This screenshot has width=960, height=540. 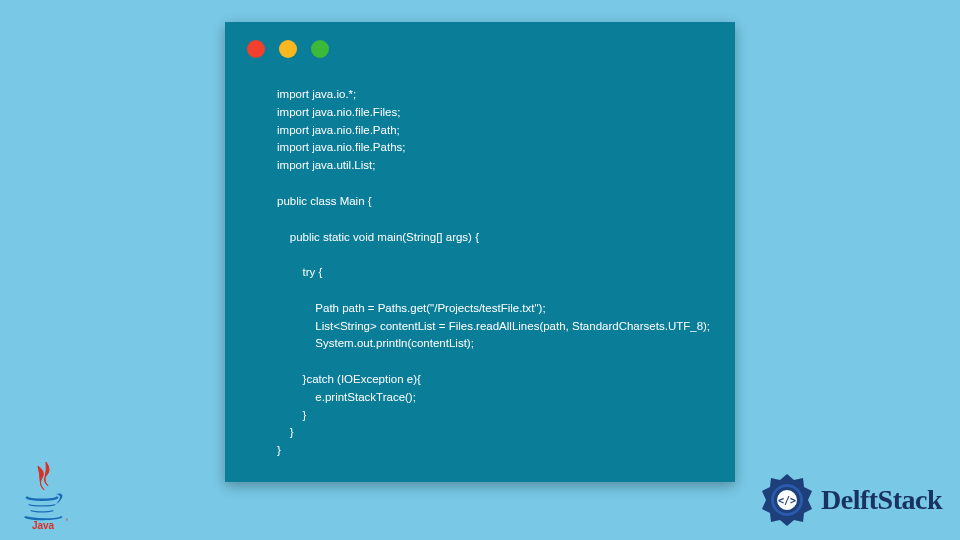 What do you see at coordinates (256, 49) in the screenshot?
I see `close-icon` at bounding box center [256, 49].